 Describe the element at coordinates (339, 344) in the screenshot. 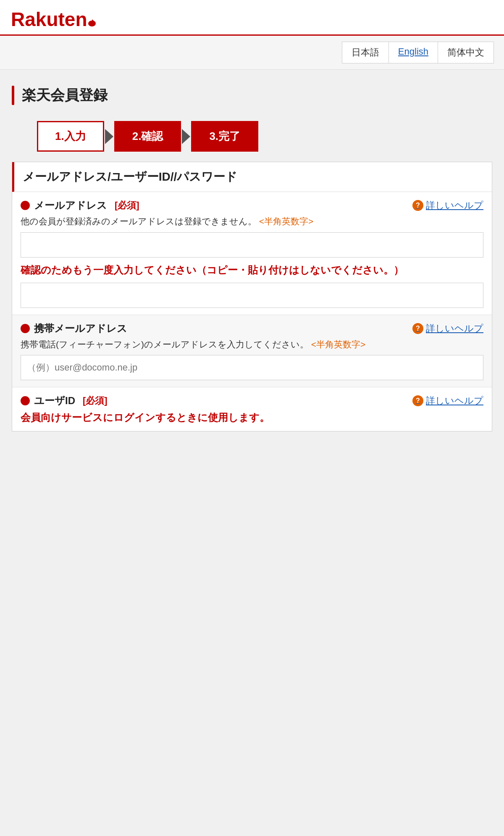

I see `mobile-email-desc-link: <半角英数字>` at that location.